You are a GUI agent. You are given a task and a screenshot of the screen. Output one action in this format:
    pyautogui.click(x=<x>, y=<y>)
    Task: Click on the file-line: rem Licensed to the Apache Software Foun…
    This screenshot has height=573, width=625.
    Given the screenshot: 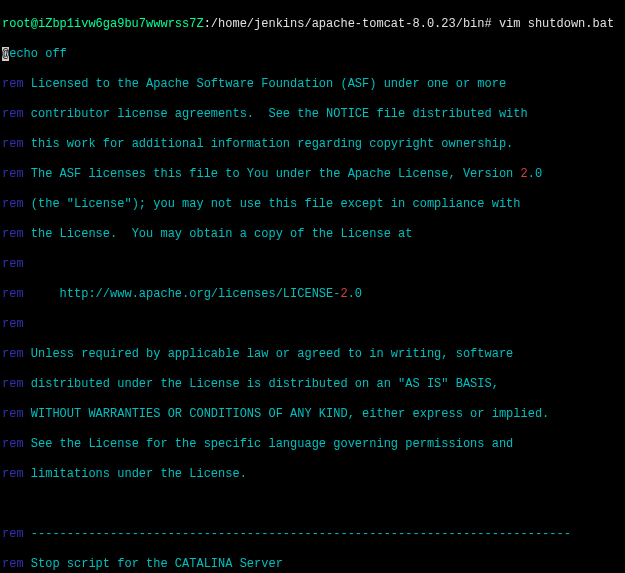 What is the action you would take?
    pyautogui.click(x=312, y=84)
    